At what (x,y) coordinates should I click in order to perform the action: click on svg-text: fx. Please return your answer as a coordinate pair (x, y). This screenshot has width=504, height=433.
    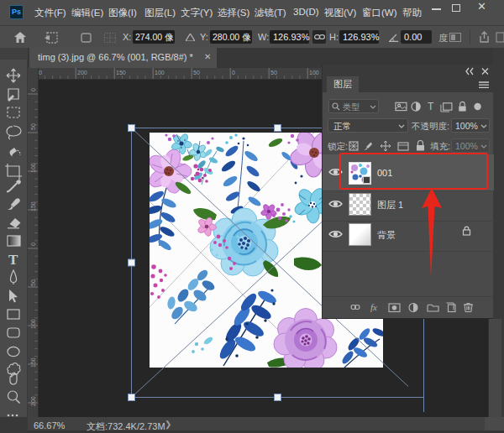
    Looking at the image, I should click on (374, 307).